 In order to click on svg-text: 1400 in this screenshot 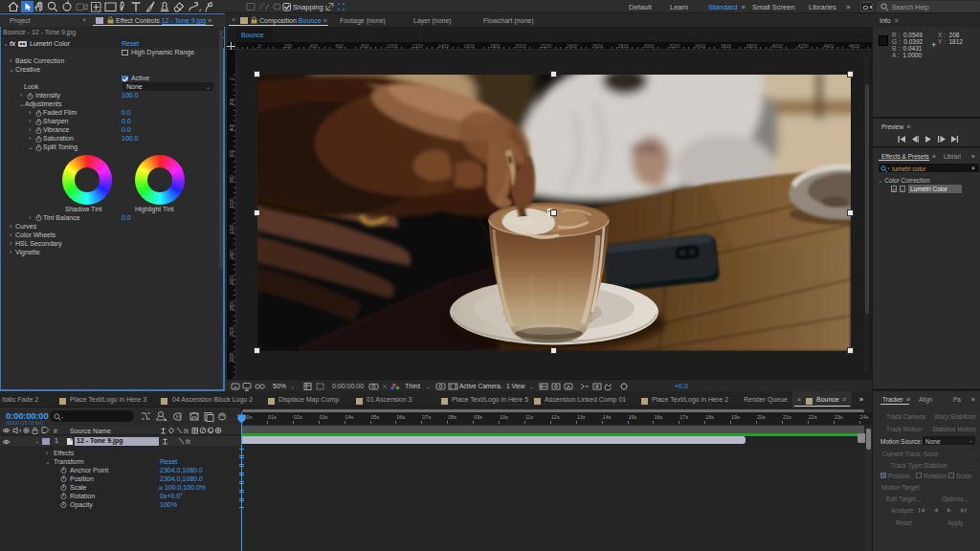, I will do `click(232, 254)`.